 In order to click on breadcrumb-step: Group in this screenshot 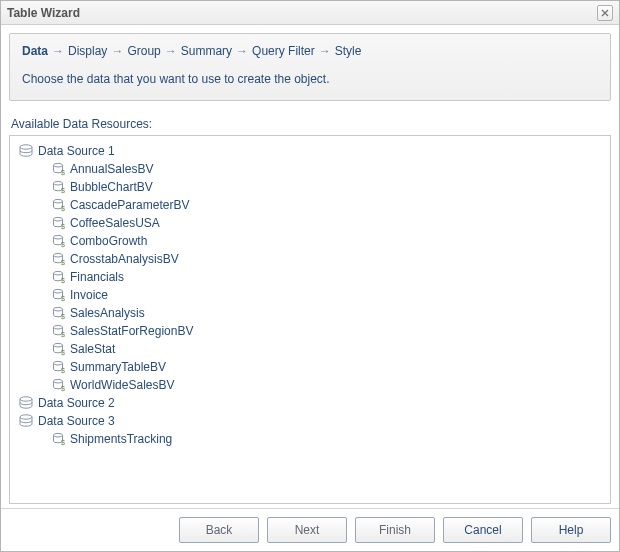, I will do `click(144, 51)`.